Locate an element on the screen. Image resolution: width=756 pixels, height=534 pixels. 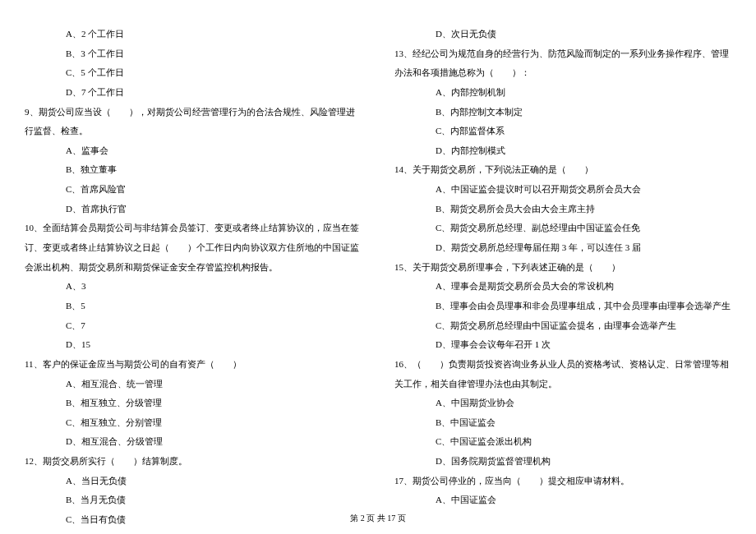
q13-option-b: B、内部控制文本制定 is located at coordinates (563, 113).